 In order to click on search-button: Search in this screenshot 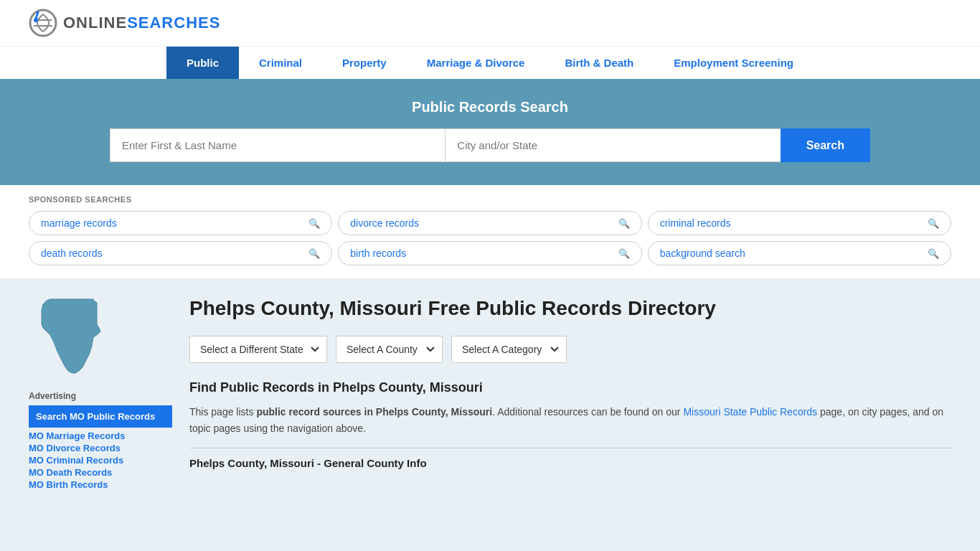, I will do `click(825, 145)`.